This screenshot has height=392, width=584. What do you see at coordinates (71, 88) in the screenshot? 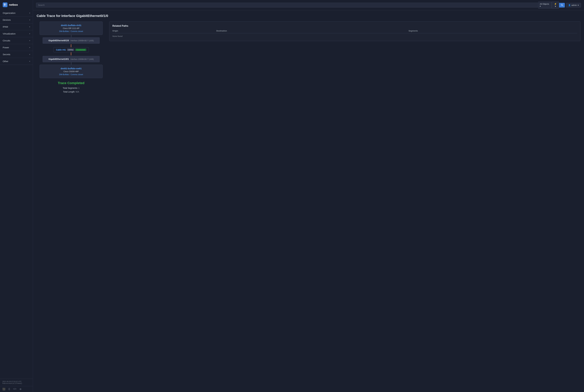
I see `total-segments-row: Total Segments: 1` at bounding box center [71, 88].